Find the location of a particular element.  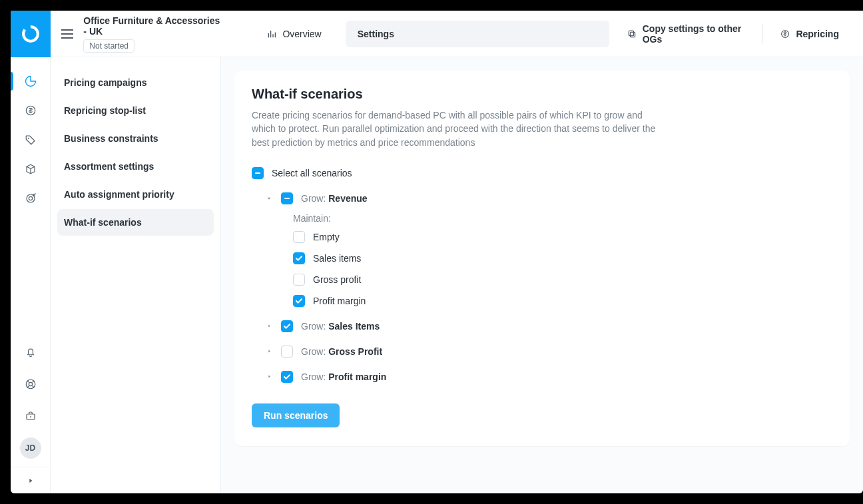

tab-overview: Overview is located at coordinates (294, 34).